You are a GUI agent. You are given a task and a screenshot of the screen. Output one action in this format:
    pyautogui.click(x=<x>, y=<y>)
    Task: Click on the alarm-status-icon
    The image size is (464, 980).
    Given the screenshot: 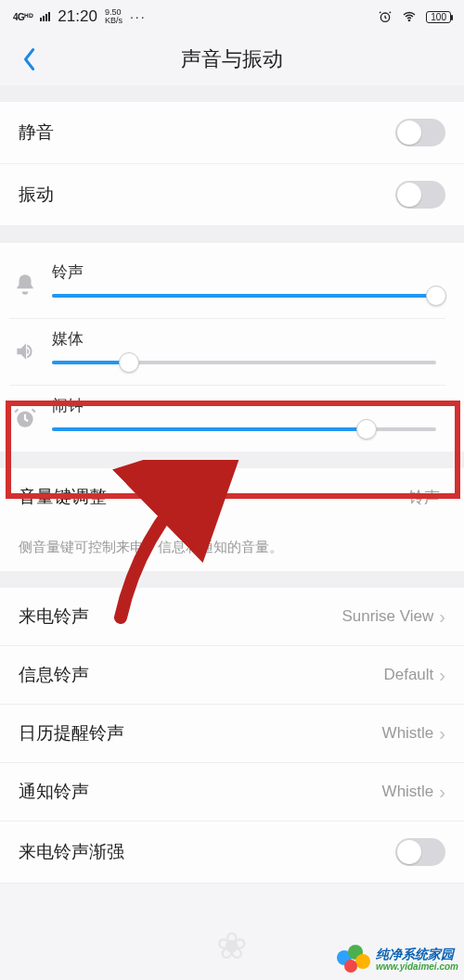 What is the action you would take?
    pyautogui.click(x=385, y=17)
    